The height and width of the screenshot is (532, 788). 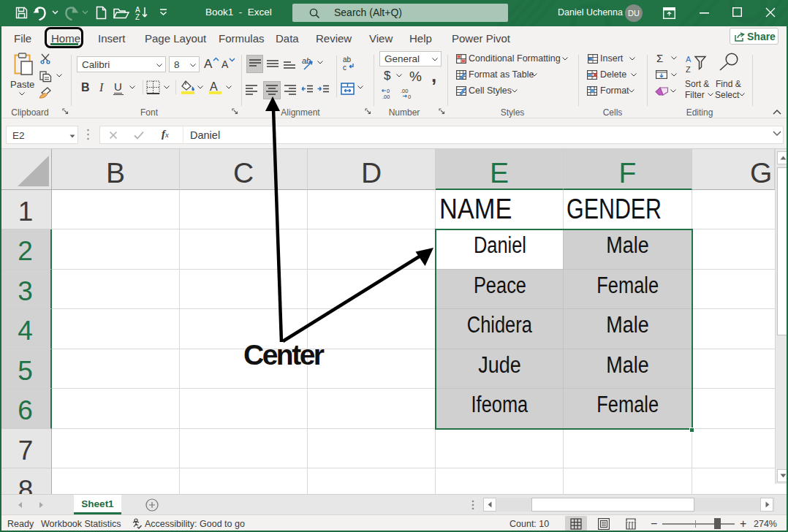 I want to click on svg-text: c, so click(x=345, y=67).